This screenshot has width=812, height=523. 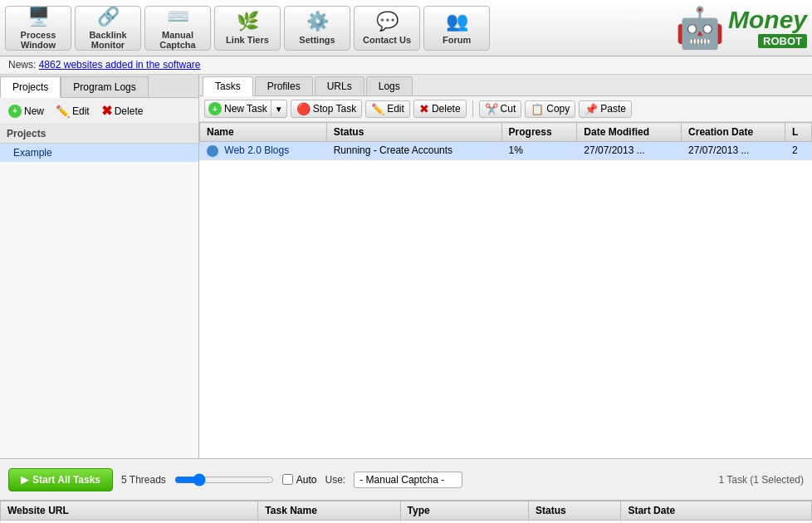 What do you see at coordinates (247, 28) in the screenshot?
I see `link-tiers-button: 🌿 Link Tiers` at bounding box center [247, 28].